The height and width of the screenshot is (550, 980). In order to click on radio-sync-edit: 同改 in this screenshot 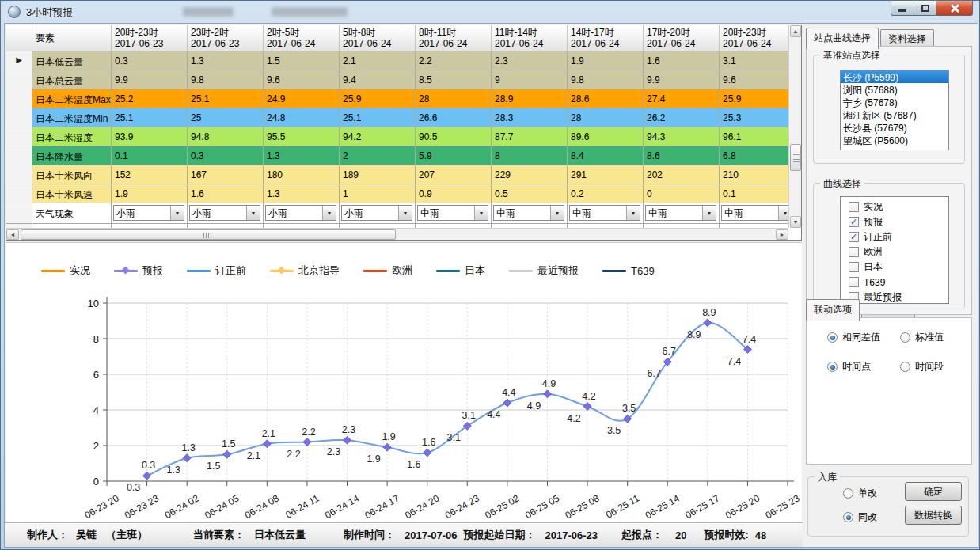, I will do `click(860, 518)`.